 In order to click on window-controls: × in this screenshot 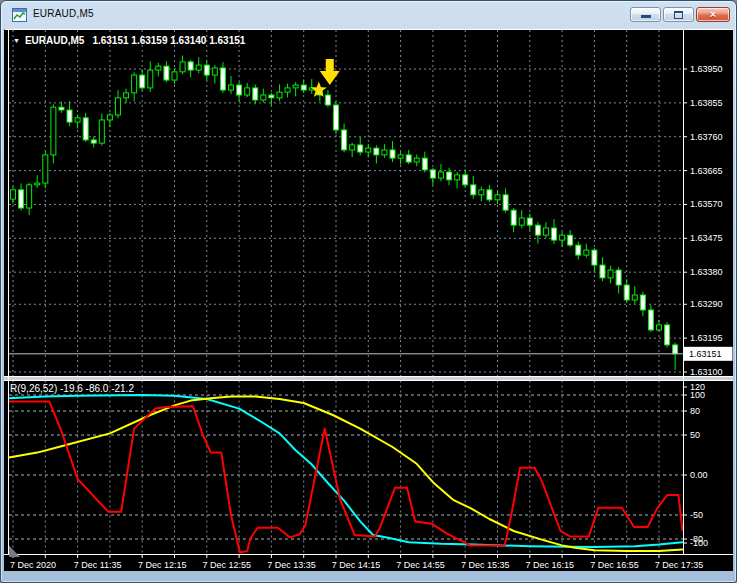, I will do `click(680, 14)`.